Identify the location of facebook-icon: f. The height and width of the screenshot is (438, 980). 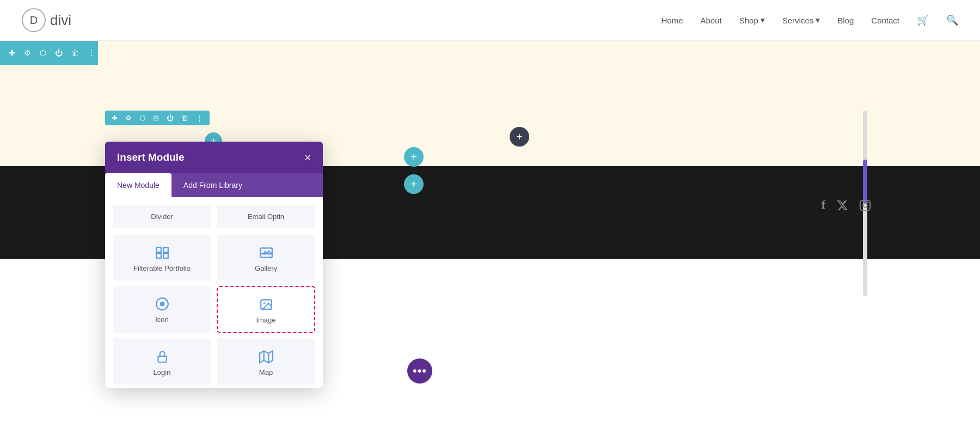
(823, 205).